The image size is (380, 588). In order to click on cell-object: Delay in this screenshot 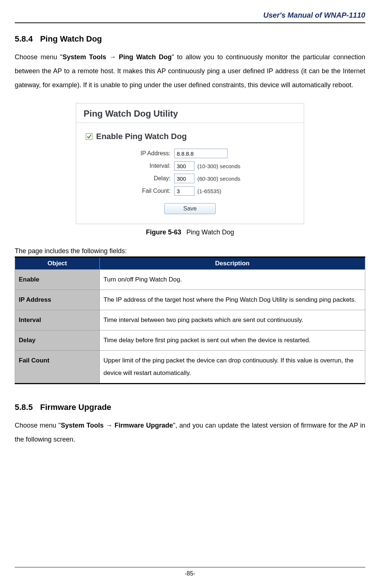, I will do `click(57, 341)`.